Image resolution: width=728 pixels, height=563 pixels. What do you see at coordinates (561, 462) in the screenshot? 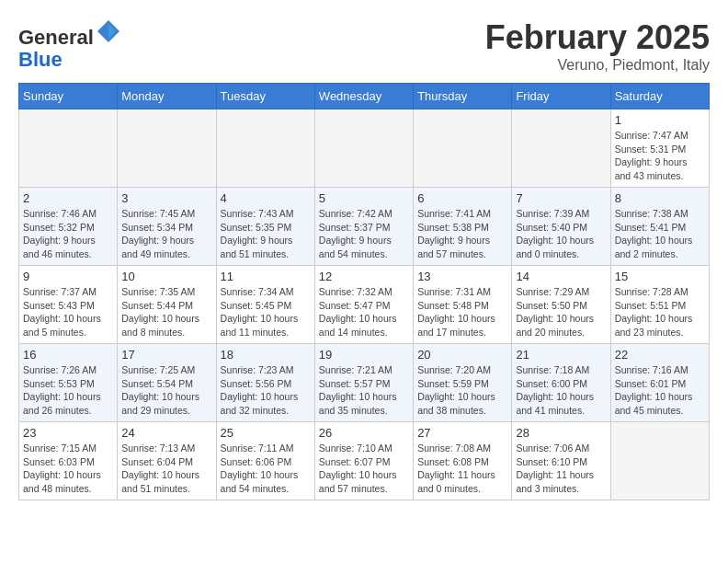
I see `calendar-cell: 28Sunrise: 7:06 AM Sunset: 6:10 PM Dayli…` at bounding box center [561, 462].